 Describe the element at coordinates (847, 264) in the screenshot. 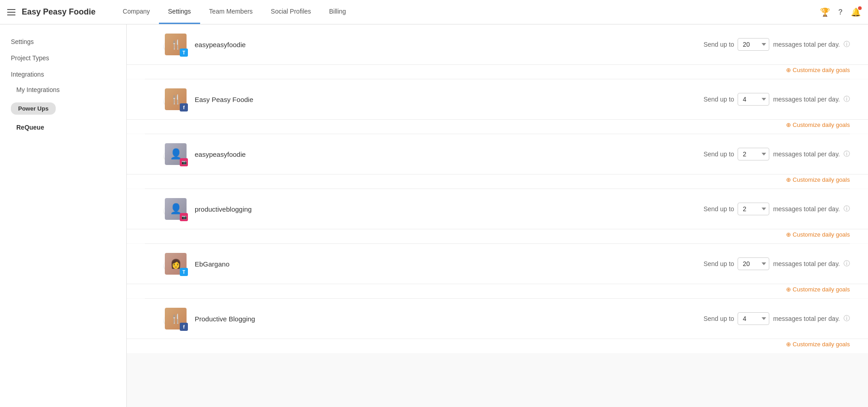

I see `info-icon-5: ⓘ` at that location.